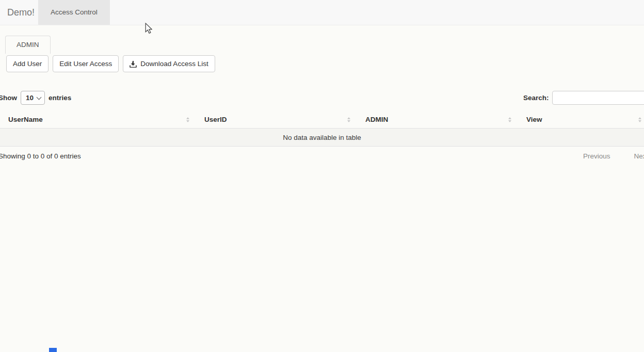 This screenshot has height=352, width=644. Describe the element at coordinates (580, 120) in the screenshot. I see `column-header-view: View` at that location.